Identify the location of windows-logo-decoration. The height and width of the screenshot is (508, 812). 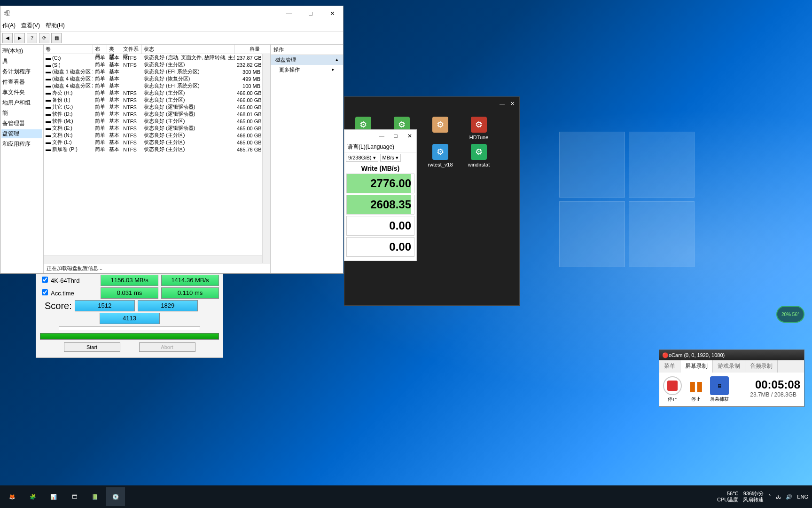
(627, 199).